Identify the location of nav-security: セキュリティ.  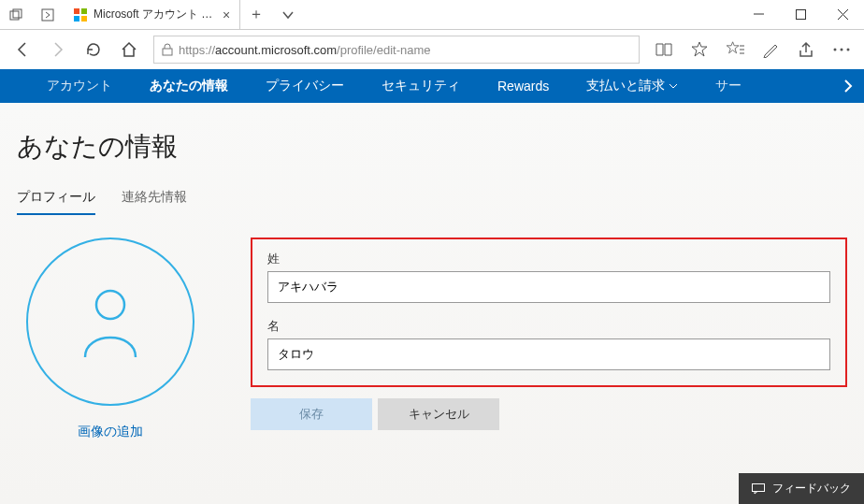
(421, 86).